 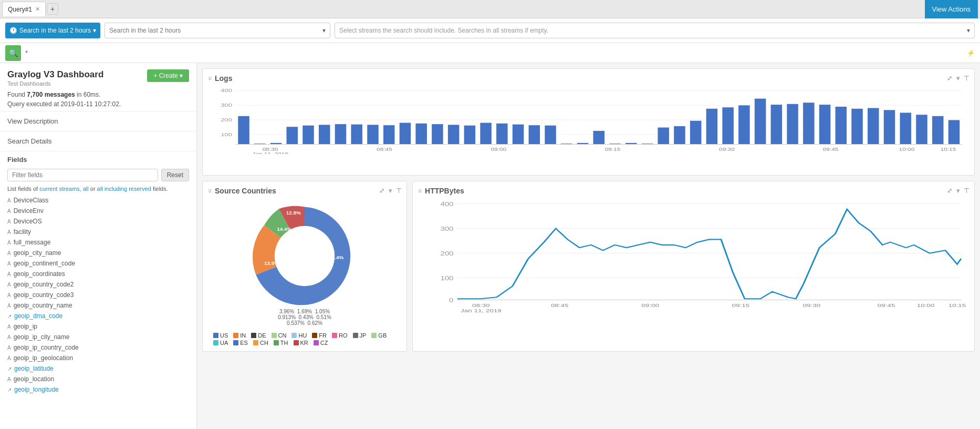 I want to click on reserved-link: all including reserved, so click(x=124, y=189).